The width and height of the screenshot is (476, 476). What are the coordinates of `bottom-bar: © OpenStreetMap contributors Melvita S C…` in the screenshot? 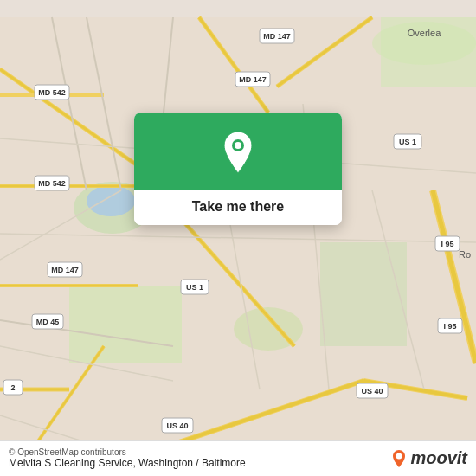 It's located at (238, 458).